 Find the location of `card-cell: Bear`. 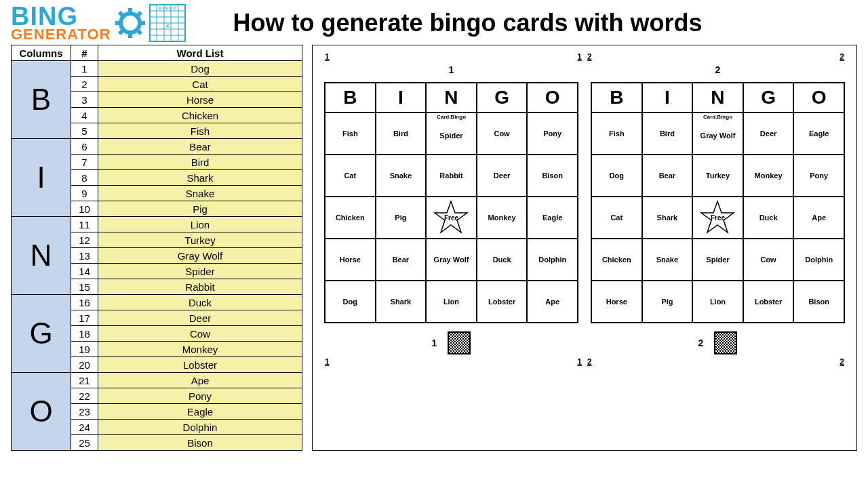

card-cell: Bear is located at coordinates (667, 176).